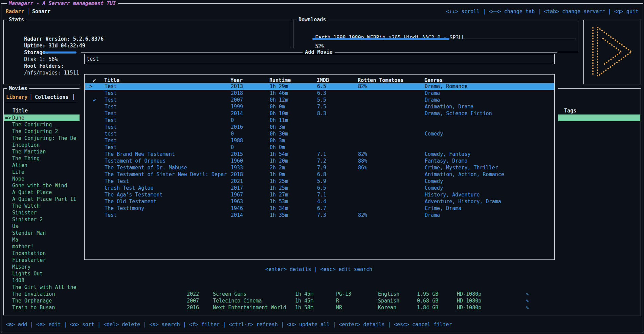 The height and width of the screenshot is (334, 644). I want to click on result-genres: History, Adventure, so click(452, 195).